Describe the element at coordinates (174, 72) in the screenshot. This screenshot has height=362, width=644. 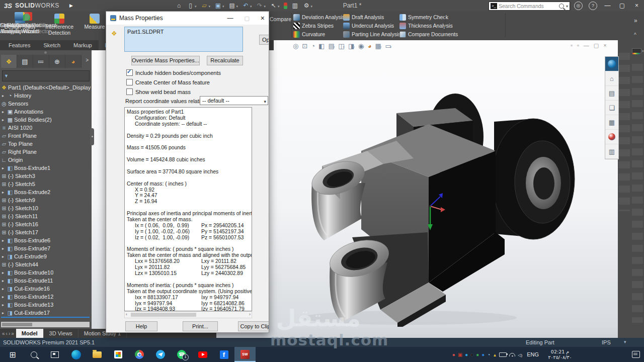
I see `checkbox-row: Include hidden bodies/components` at that location.